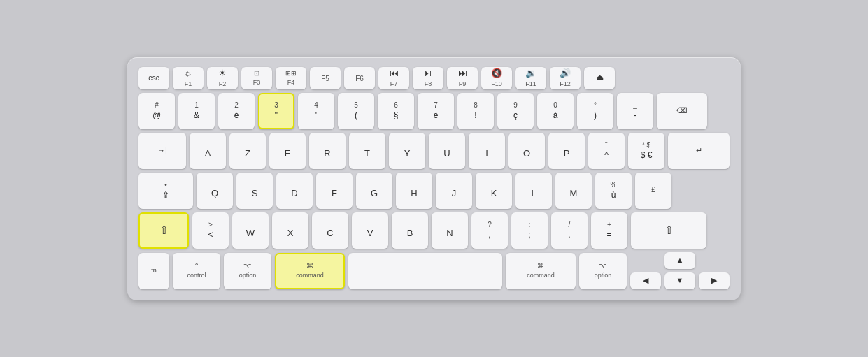 This screenshot has width=868, height=357. Describe the element at coordinates (534, 191) in the screenshot. I see `key-l: L` at that location.